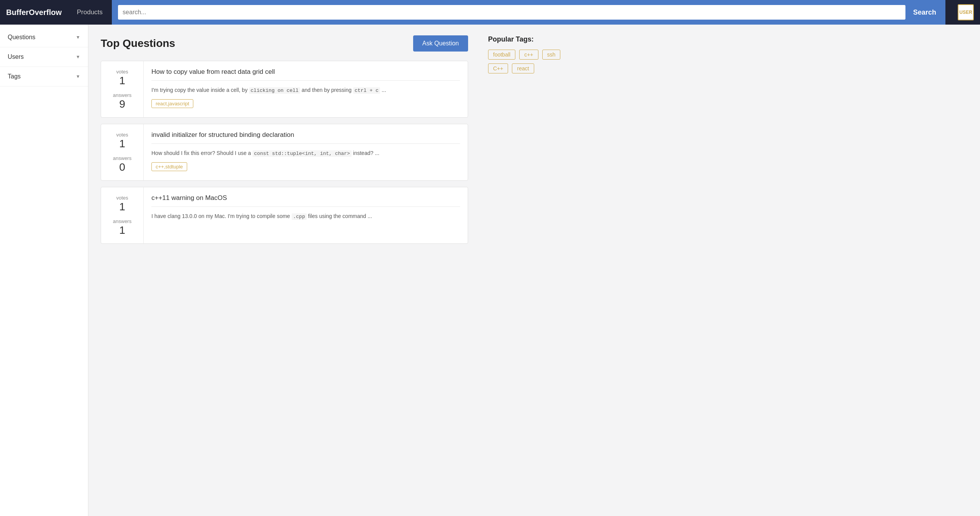  What do you see at coordinates (122, 227) in the screenshot?
I see `answers-block: answers 1` at bounding box center [122, 227].